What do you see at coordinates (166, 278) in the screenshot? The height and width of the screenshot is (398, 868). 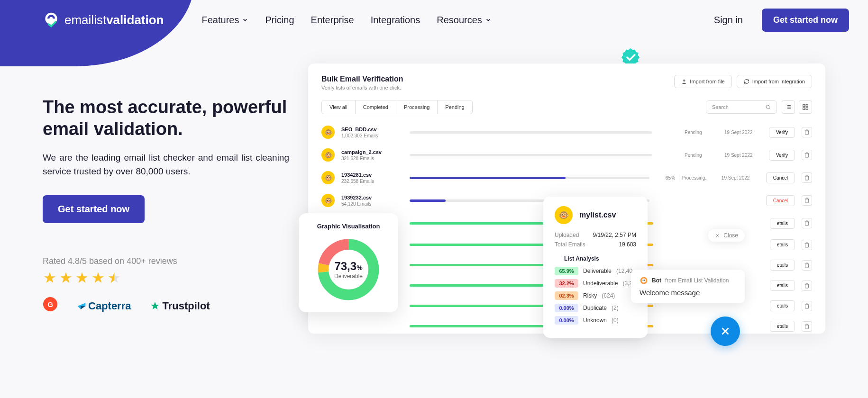 I see `rating-stars` at bounding box center [166, 278].